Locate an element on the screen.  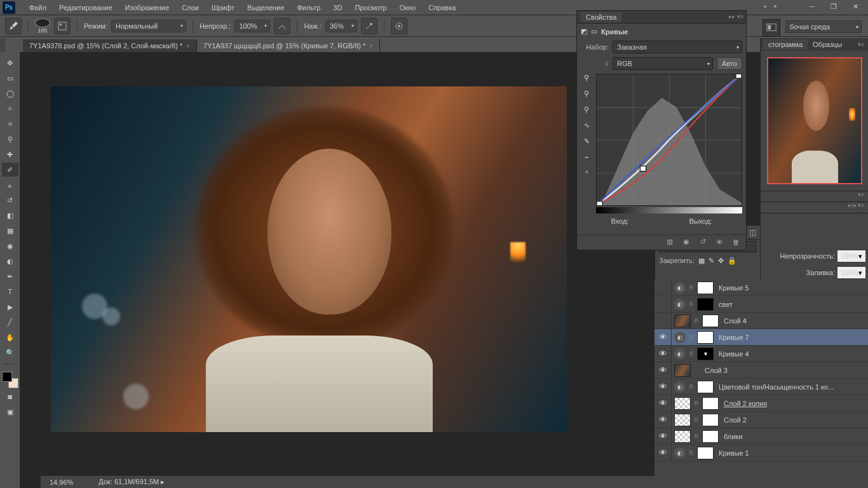
move-tool: ✥ is located at coordinates (10, 63).